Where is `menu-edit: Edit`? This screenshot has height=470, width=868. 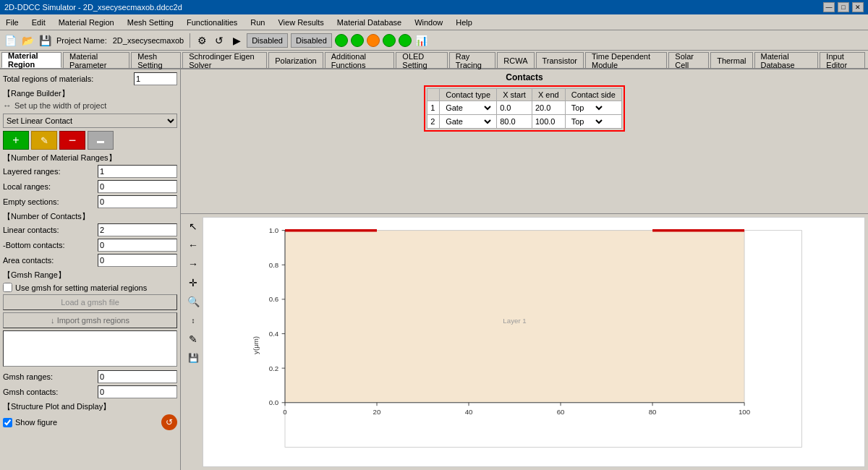 menu-edit: Edit is located at coordinates (39, 22).